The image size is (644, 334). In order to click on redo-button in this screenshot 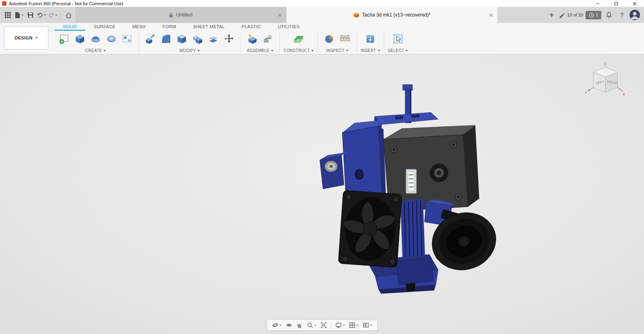, I will do `click(53, 15)`.